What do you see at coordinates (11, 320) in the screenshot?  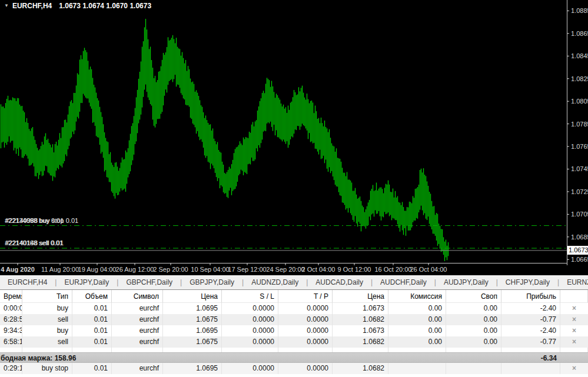 I see `trade-cell: 6:28:54` at bounding box center [11, 320].